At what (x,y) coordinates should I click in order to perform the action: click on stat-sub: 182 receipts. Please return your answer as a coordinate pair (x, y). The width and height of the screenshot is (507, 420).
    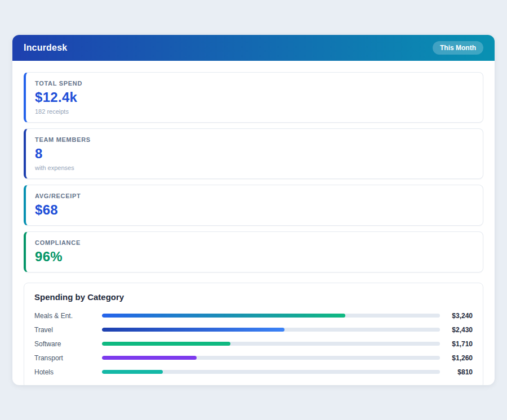
    Looking at the image, I should click on (255, 111).